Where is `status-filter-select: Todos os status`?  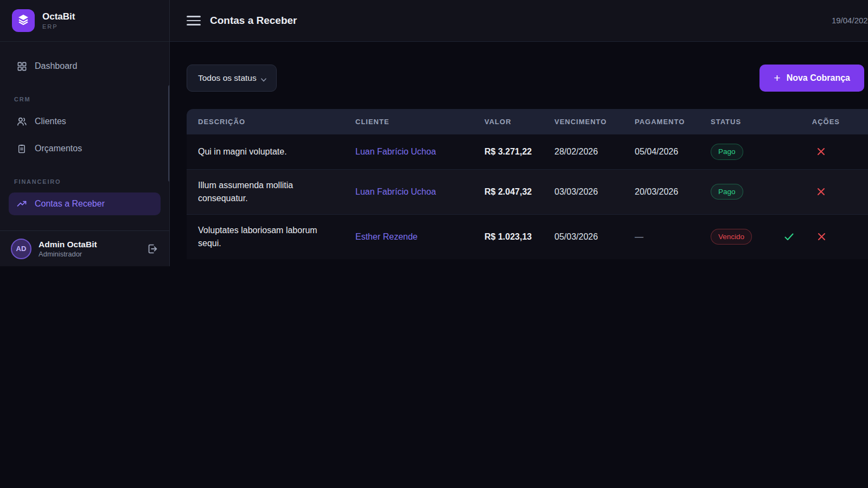 status-filter-select: Todos os status is located at coordinates (232, 78).